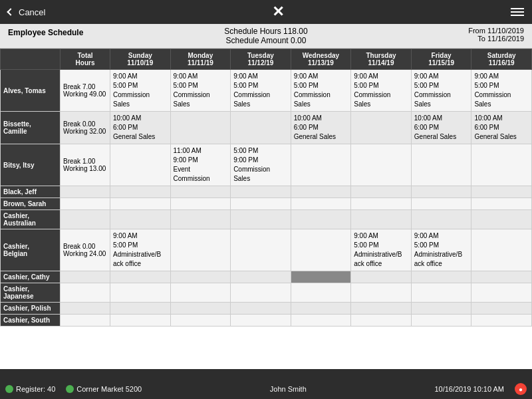 The image size is (532, 399). What do you see at coordinates (266, 128) in the screenshot?
I see `table-row: Bissette, CamilleBreak 0.00 Working 32.0…` at bounding box center [266, 128].